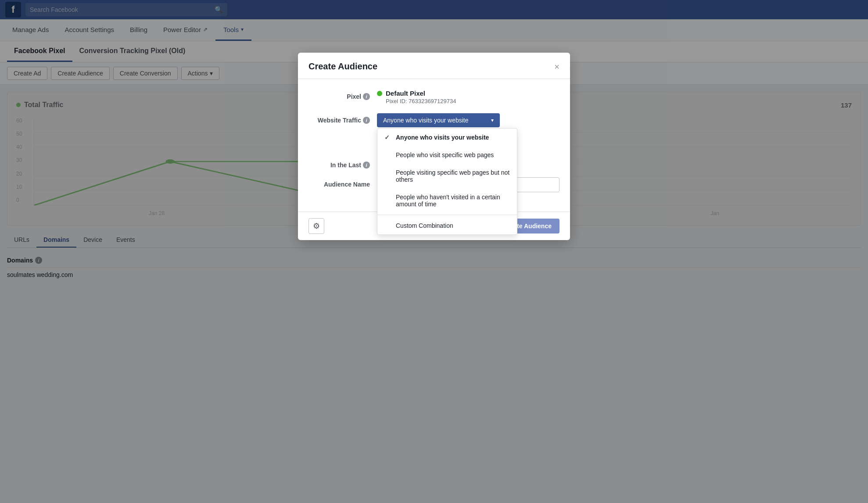 The height and width of the screenshot is (503, 868). I want to click on in-the-last-info-icon: i, so click(366, 165).